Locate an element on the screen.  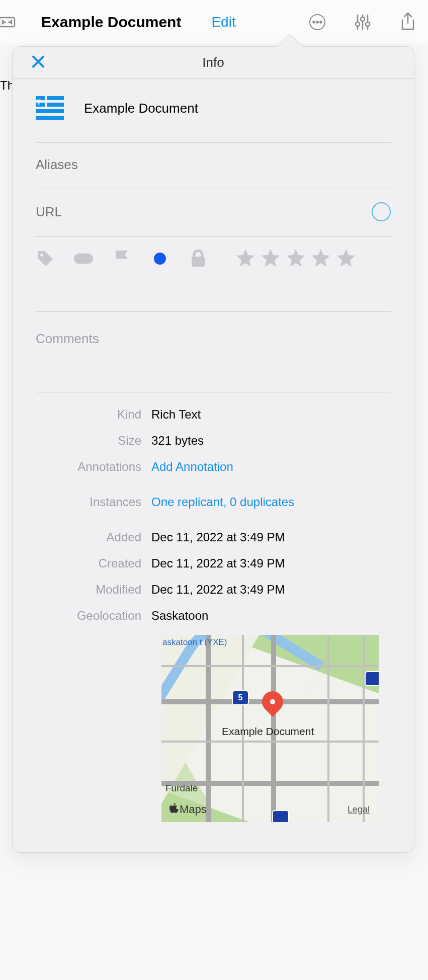
map-pin-label: Example Document is located at coordinates (268, 731).